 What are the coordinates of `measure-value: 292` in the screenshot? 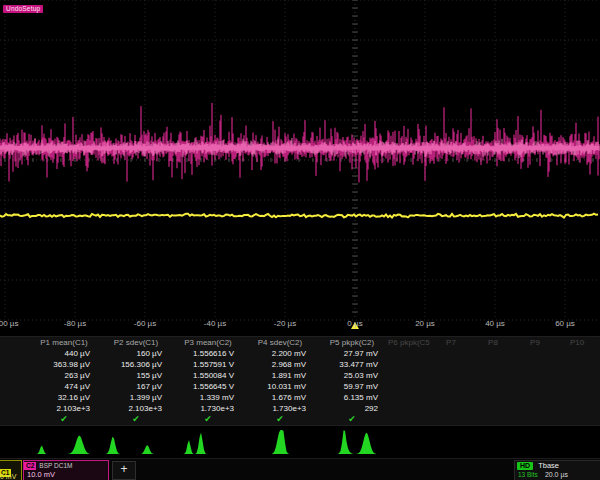 It's located at (352, 408).